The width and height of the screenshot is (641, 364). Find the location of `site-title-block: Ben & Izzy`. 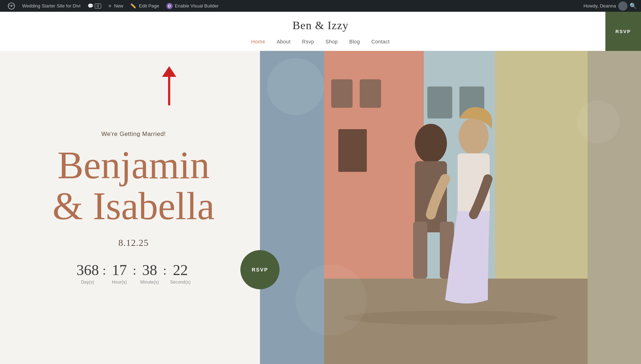

site-title-block: Ben & Izzy is located at coordinates (320, 26).